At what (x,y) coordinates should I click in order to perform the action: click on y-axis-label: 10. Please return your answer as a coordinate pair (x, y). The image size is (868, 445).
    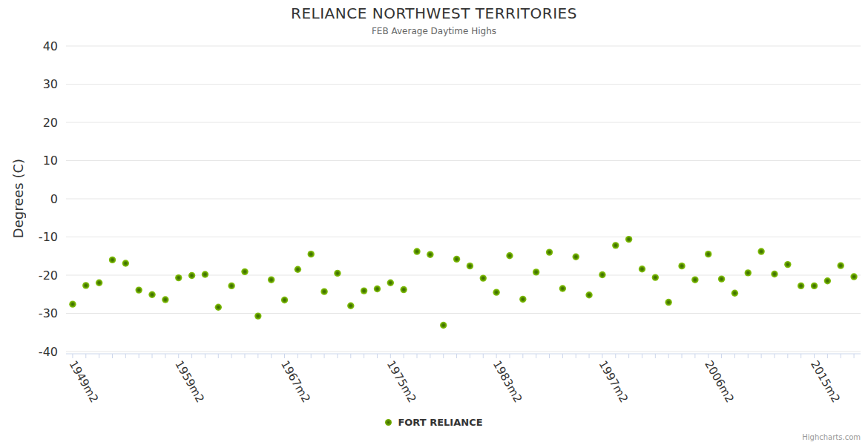
    Looking at the image, I should click on (50, 160).